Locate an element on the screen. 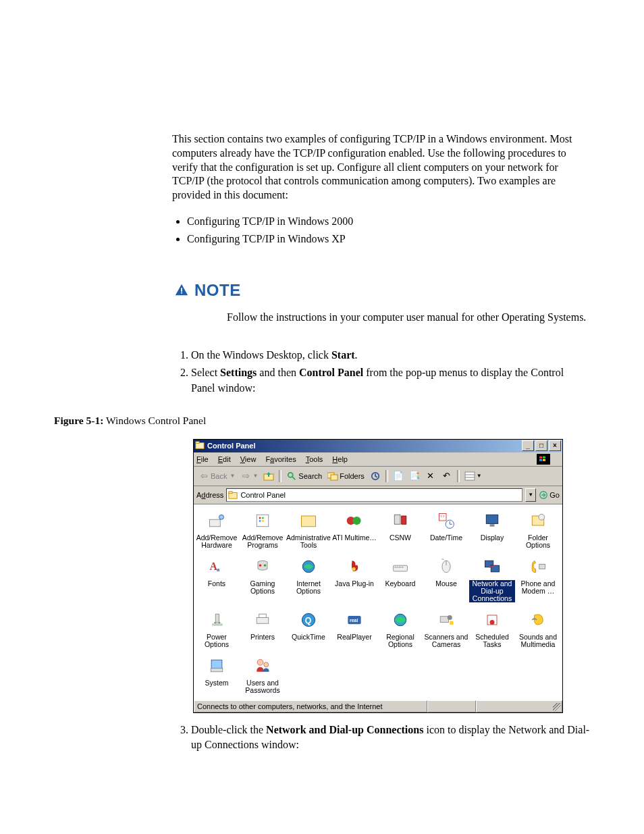  cp-item-label: Java Plug-in is located at coordinates (354, 583).